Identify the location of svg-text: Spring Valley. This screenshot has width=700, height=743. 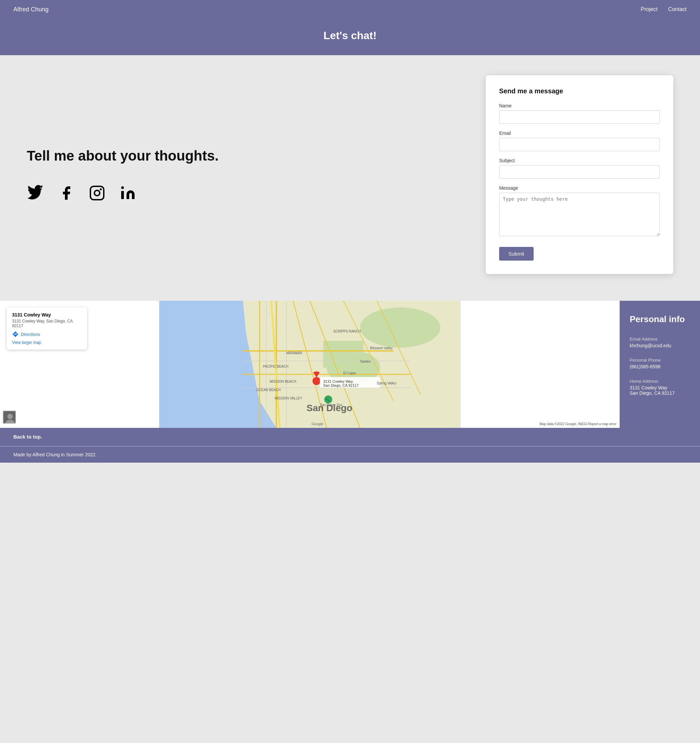
(387, 383).